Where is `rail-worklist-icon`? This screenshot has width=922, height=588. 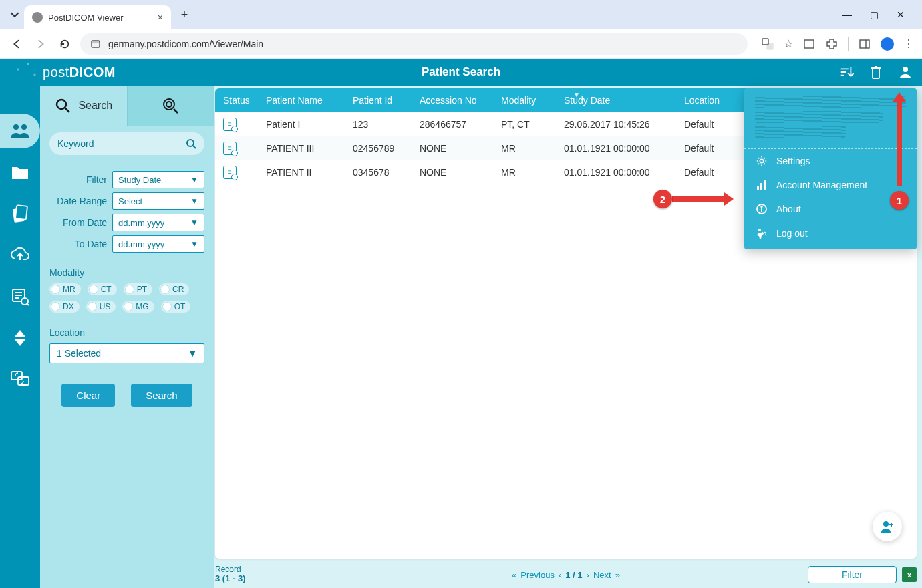 rail-worklist-icon is located at coordinates (20, 297).